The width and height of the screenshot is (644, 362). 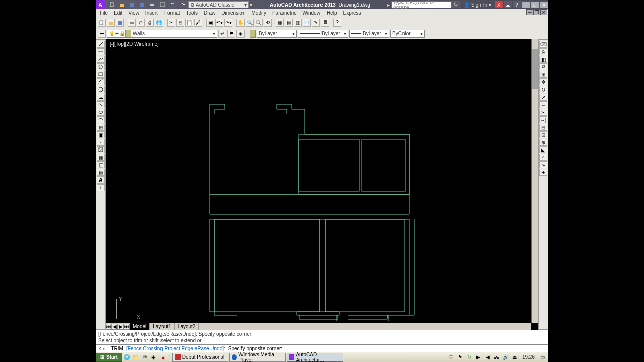 What do you see at coordinates (535, 181) in the screenshot?
I see `vertical-scrollbar` at bounding box center [535, 181].